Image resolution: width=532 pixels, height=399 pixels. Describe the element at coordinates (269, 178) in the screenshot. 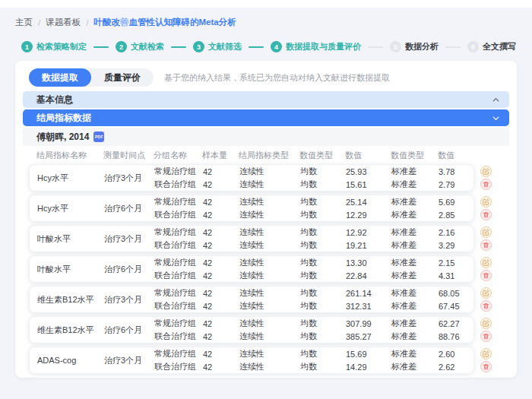

I see `table-row: Hcy水平 治疗3个月 常规治疗组 42 连续性 均数 25.93 标准差 3.…` at that location.